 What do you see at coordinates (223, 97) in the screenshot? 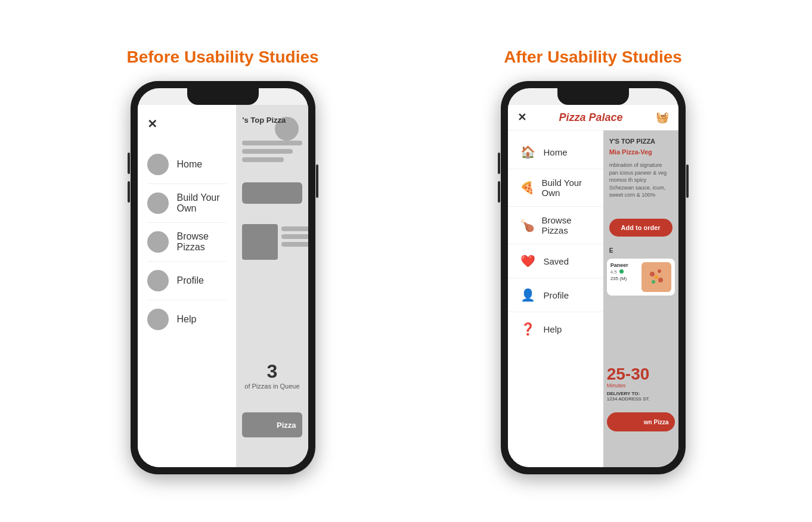
I see `phone-notch` at bounding box center [223, 97].